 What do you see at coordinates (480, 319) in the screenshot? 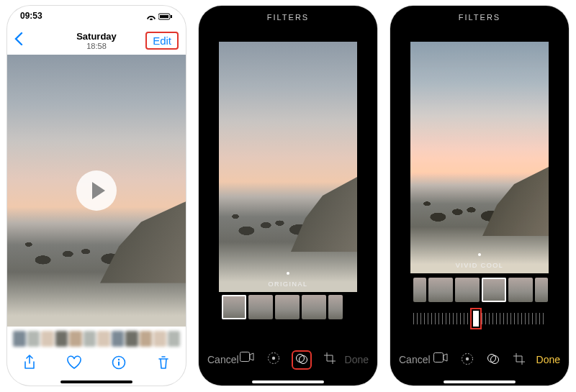
I see `filter-intensity-slider` at bounding box center [480, 319].